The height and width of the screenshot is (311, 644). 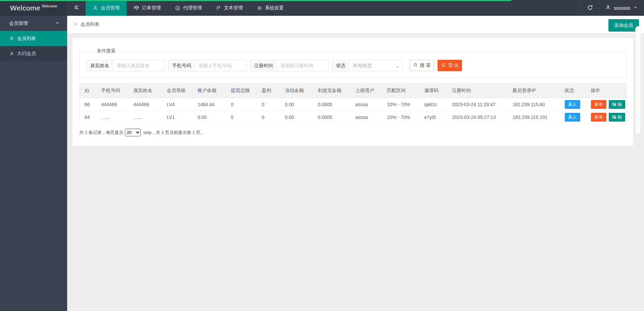 What do you see at coordinates (296, 104) in the screenshot?
I see `cell-frozen: 0.00` at bounding box center [296, 104].